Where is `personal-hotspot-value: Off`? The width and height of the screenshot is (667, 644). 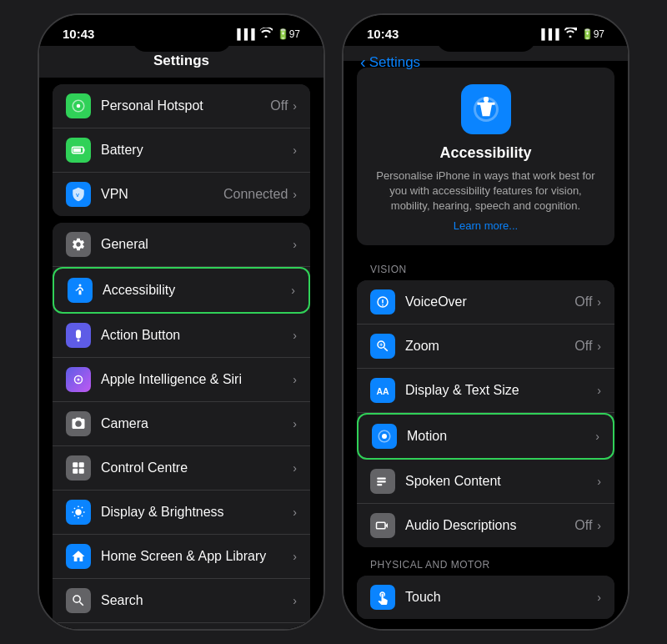
personal-hotspot-value: Off is located at coordinates (278, 106).